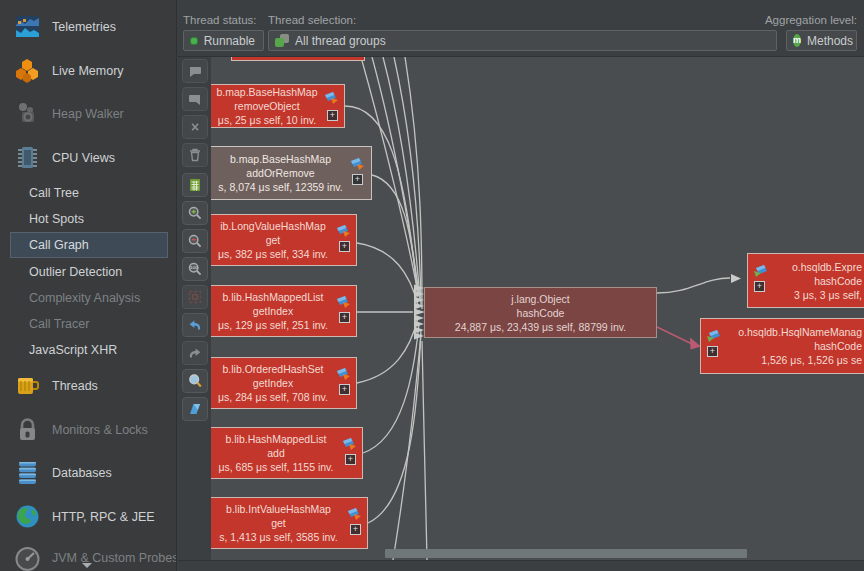  What do you see at coordinates (88, 71) in the screenshot?
I see `sidebar-item-live-memory: Live Memory` at bounding box center [88, 71].